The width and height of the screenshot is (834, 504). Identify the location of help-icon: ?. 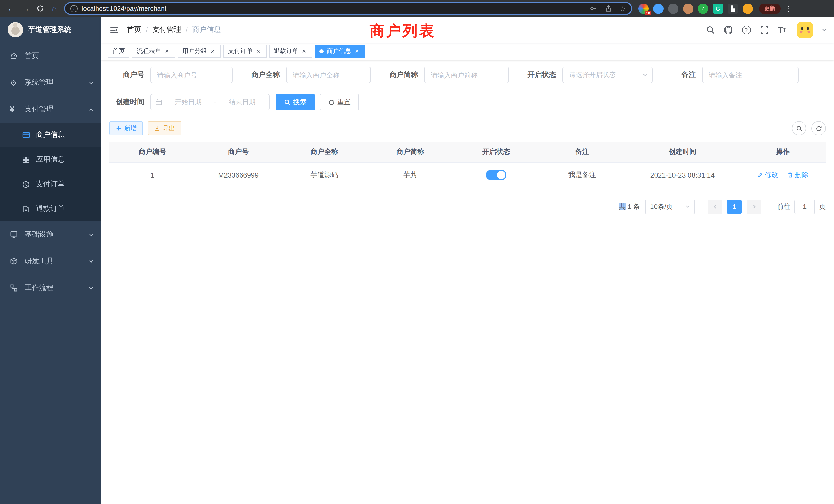
(746, 30).